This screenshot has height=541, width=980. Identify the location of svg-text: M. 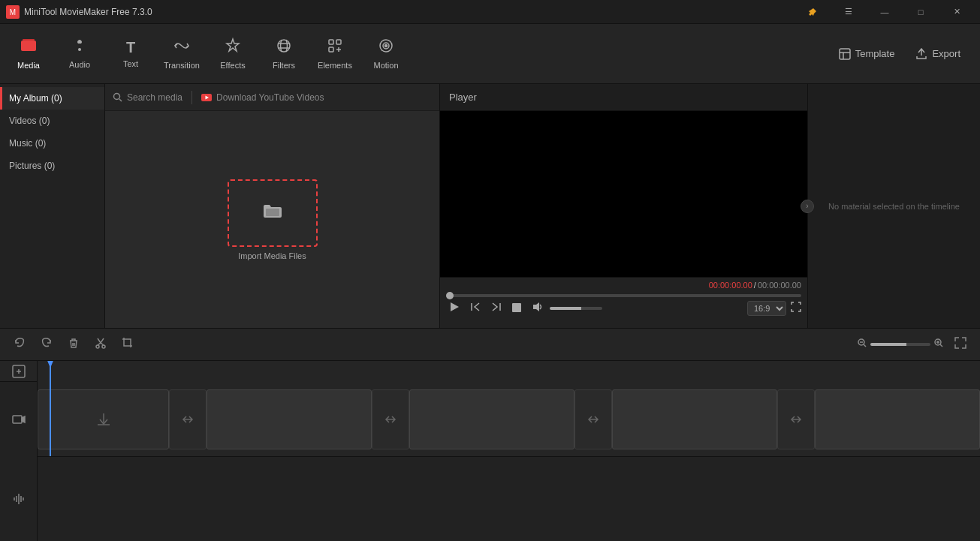
(13, 12).